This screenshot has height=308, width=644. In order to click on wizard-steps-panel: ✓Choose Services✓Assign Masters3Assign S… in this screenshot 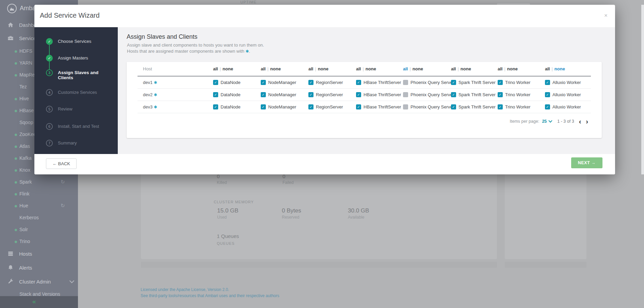, I will do `click(76, 90)`.